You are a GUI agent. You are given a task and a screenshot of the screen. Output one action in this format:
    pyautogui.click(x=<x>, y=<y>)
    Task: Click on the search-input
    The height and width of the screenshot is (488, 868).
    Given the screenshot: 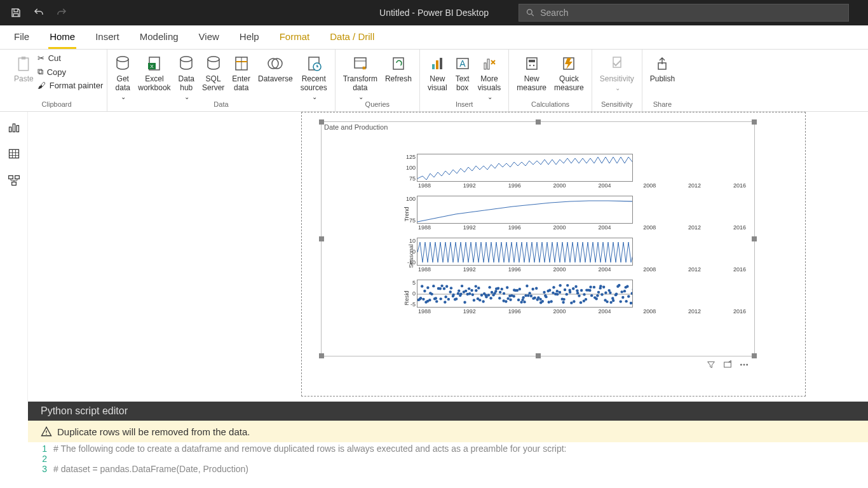 What is the action you would take?
    pyautogui.click(x=691, y=13)
    